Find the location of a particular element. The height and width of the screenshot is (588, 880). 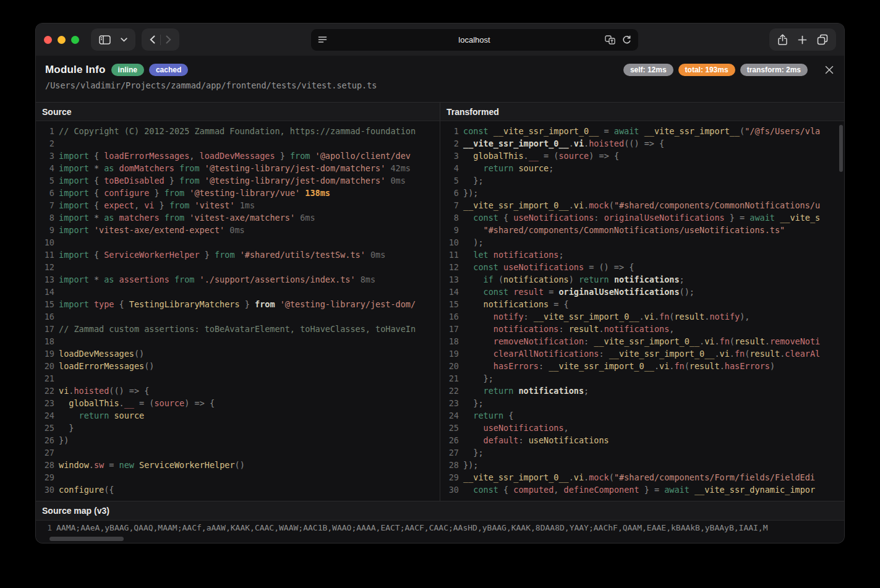

code-line: 28window.sw = new ServiceWorkerHelper() is located at coordinates (237, 465).